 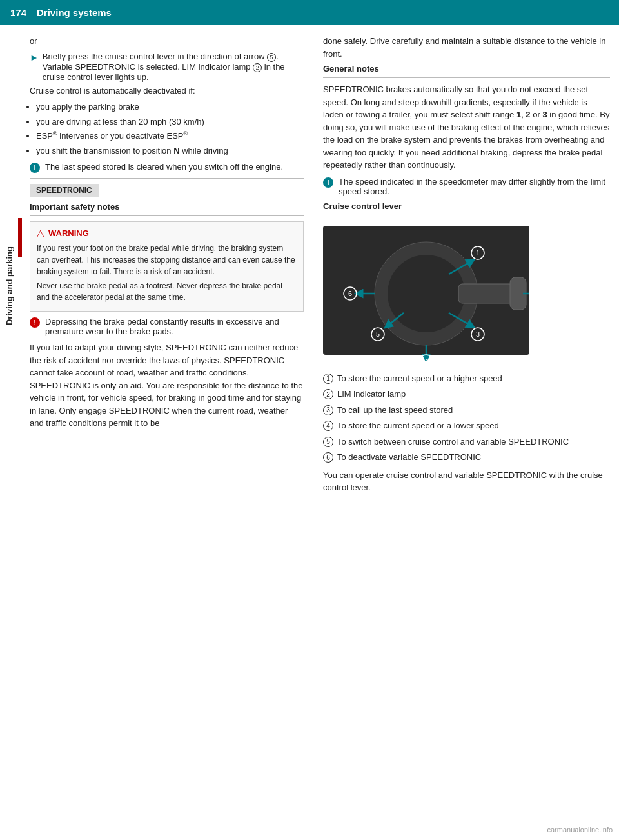 I want to click on info-icon-2: i, so click(x=328, y=183).